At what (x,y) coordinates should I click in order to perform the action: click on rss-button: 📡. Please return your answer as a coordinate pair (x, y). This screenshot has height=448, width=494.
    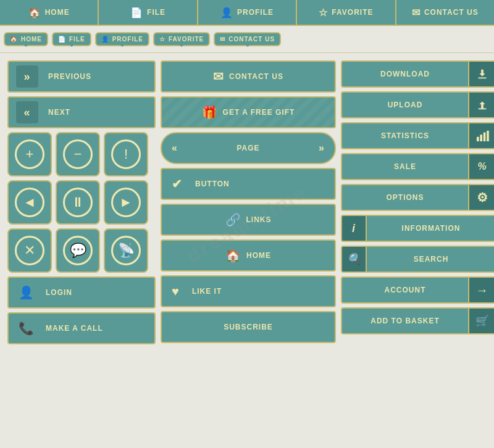
    Looking at the image, I should click on (126, 251).